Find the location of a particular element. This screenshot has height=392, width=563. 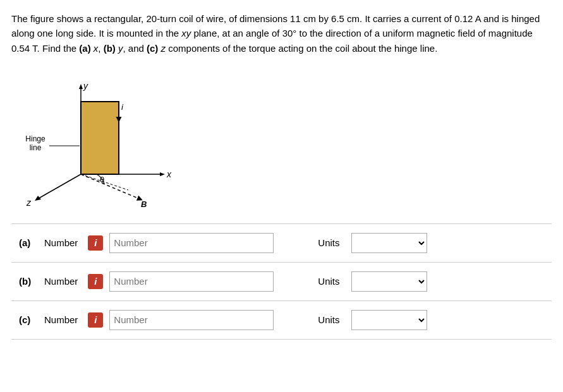

number-input-b is located at coordinates (191, 282).